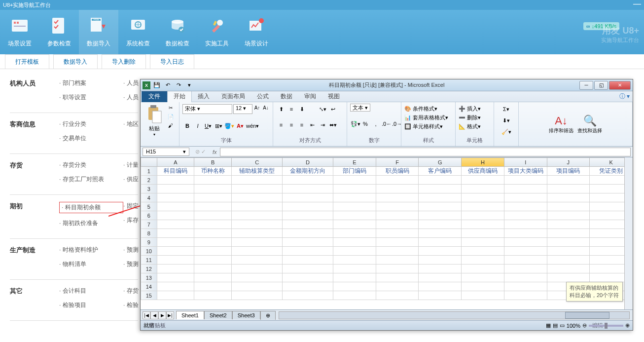 The width and height of the screenshot is (644, 342). Describe the element at coordinates (291, 109) in the screenshot. I see `align-mid-icon: ≡` at that location.